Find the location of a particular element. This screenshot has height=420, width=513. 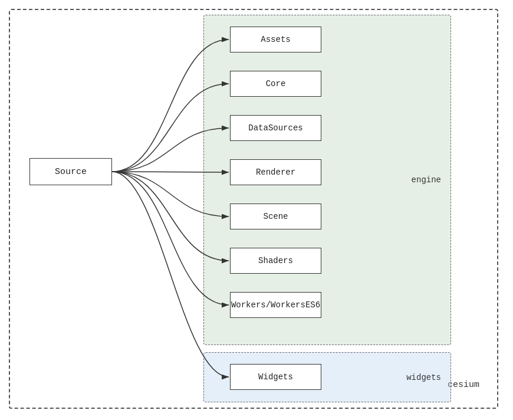

source-node: Source is located at coordinates (71, 172).